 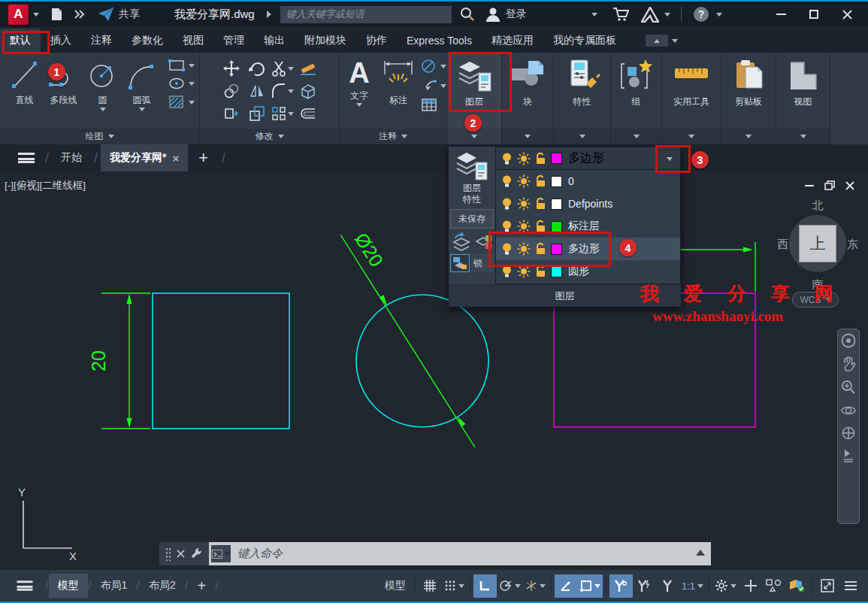 I want to click on layer-row-0: 0, so click(x=588, y=181).